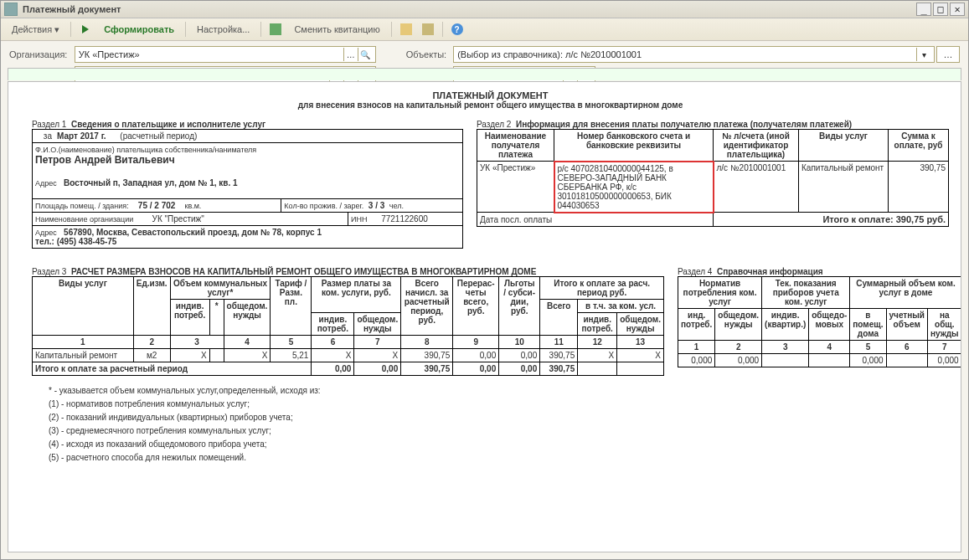 This screenshot has height=560, width=969. What do you see at coordinates (365, 54) in the screenshot?
I see `org-search-icon: 🔍` at bounding box center [365, 54].